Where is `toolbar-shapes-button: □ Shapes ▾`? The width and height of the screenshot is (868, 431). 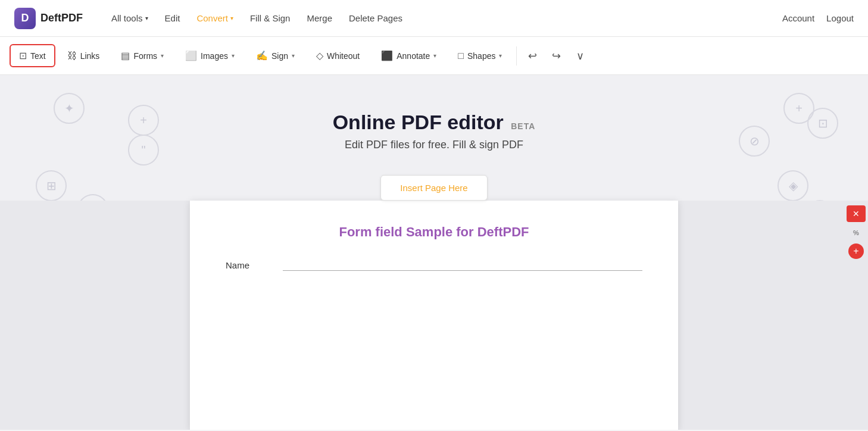 toolbar-shapes-button: □ Shapes ▾ is located at coordinates (480, 56).